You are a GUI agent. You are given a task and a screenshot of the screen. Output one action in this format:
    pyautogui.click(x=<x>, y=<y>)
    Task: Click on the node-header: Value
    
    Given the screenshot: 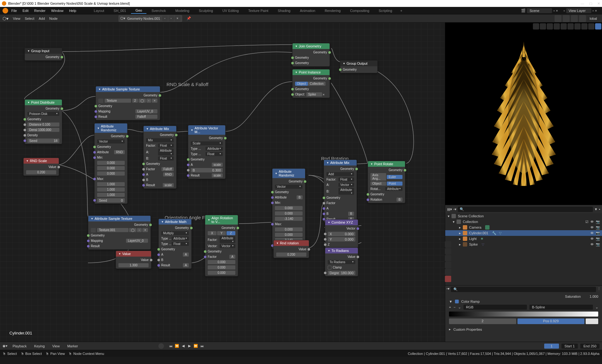 What is the action you would take?
    pyautogui.click(x=134, y=254)
    